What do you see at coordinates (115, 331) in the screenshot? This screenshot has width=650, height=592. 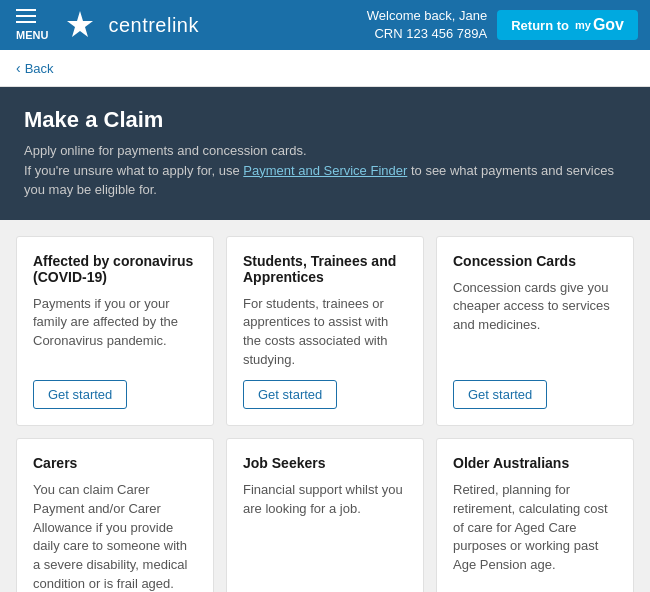 I see `card-covid: Affected by coronavirus (COVID-19)Paymen…` at bounding box center [115, 331].